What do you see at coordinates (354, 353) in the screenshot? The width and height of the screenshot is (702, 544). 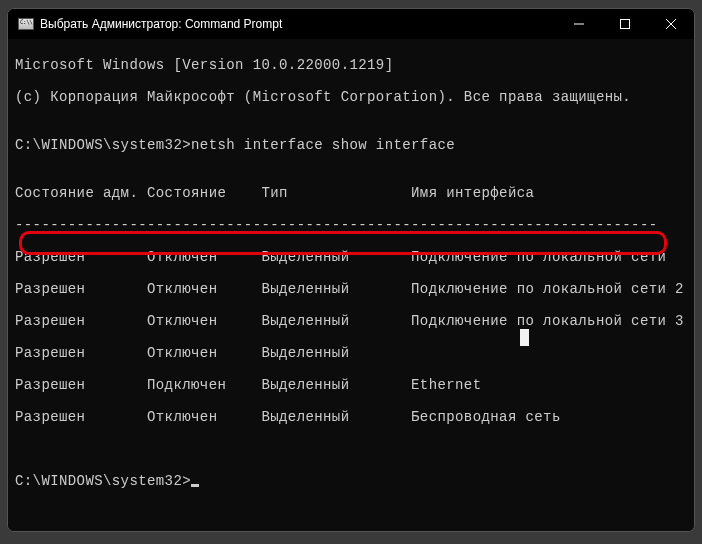 I see `table-row: Разрешен Отключен Выделенный` at bounding box center [354, 353].